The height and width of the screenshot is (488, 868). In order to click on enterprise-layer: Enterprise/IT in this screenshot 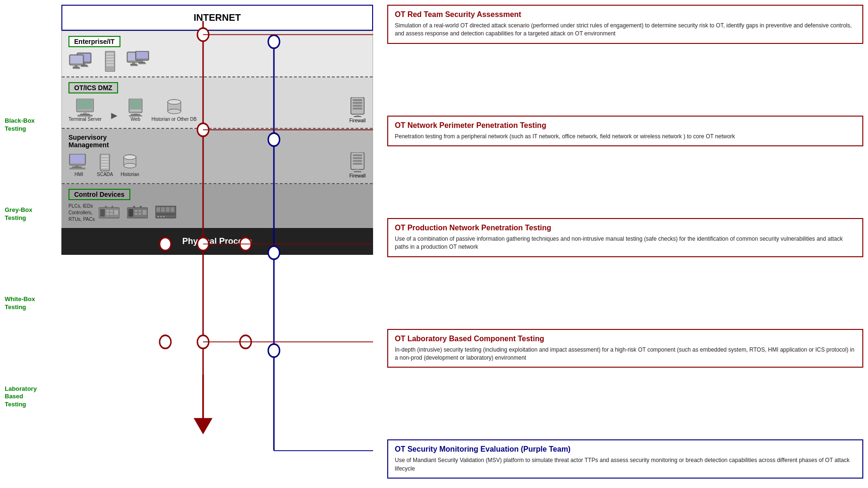, I will do `click(217, 54)`.